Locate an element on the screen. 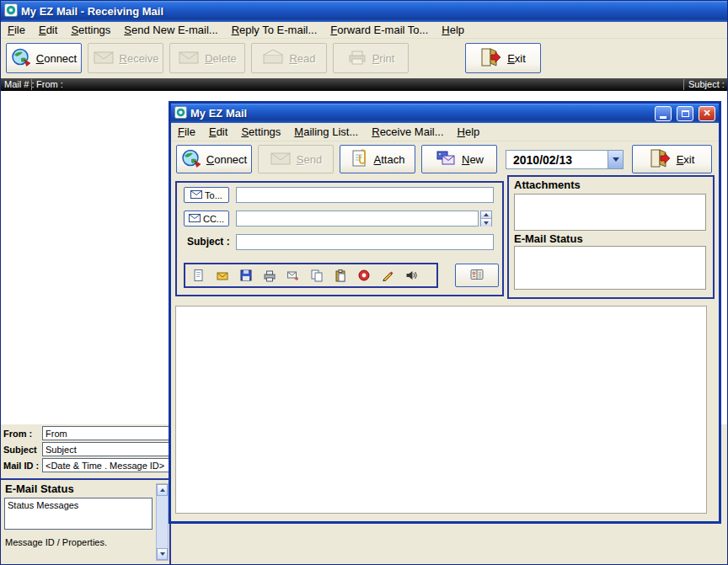 Image resolution: width=728 pixels, height=565 pixels. new-document-icon is located at coordinates (199, 275).